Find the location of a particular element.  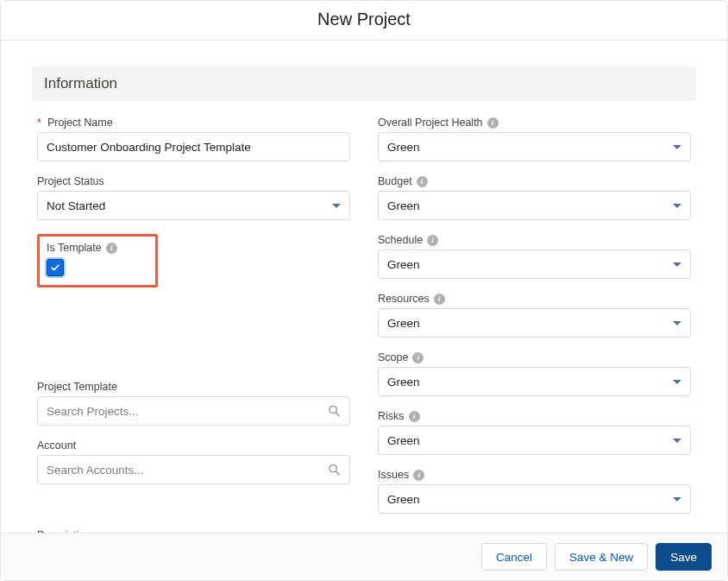

highlight-is-template: Is Template i is located at coordinates (97, 261).